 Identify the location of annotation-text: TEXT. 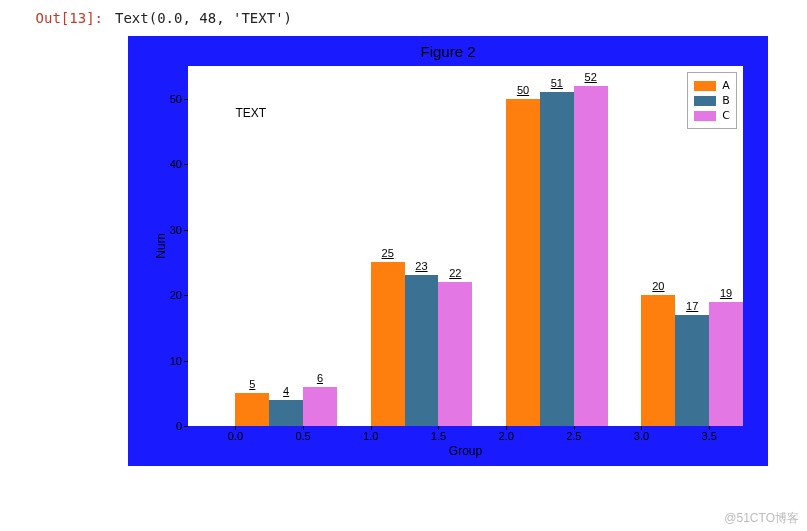
(250, 113).